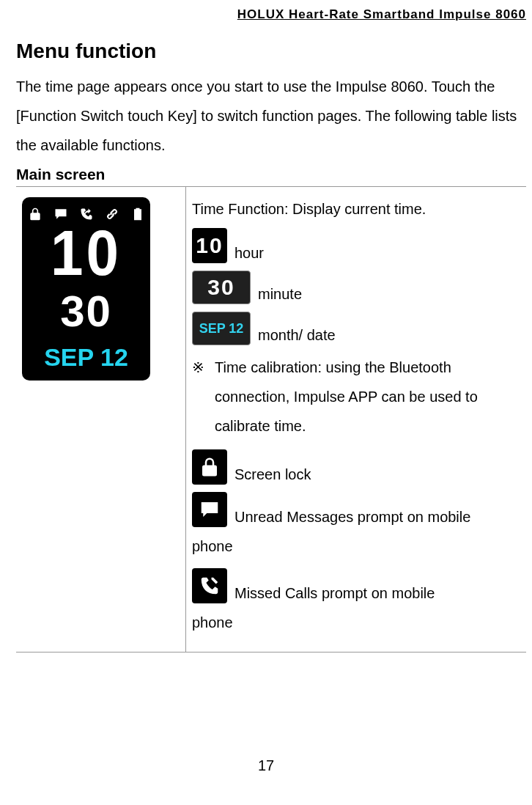  What do you see at coordinates (221, 287) in the screenshot?
I see `minute-box-digit: 30` at bounding box center [221, 287].